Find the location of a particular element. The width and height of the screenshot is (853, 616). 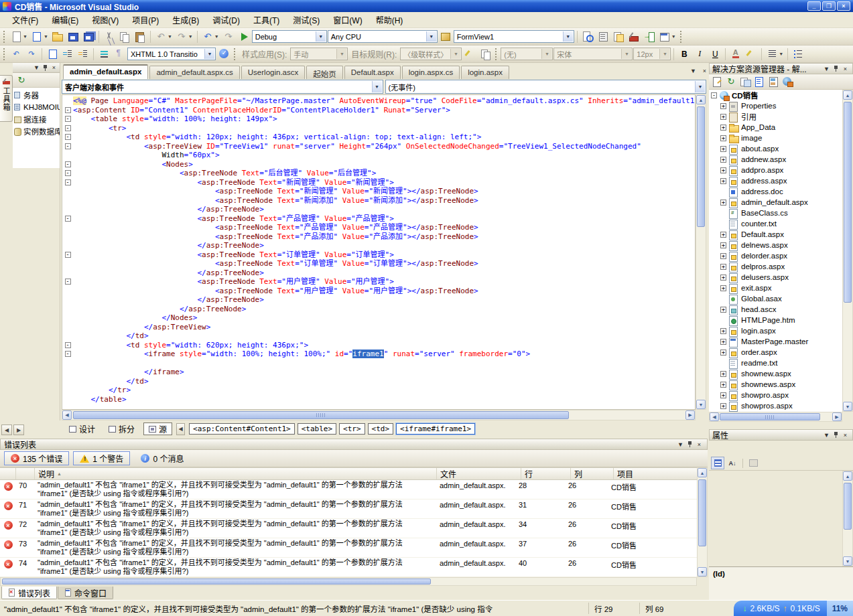

platform-combo: Any CPU▼ is located at coordinates (383, 36).